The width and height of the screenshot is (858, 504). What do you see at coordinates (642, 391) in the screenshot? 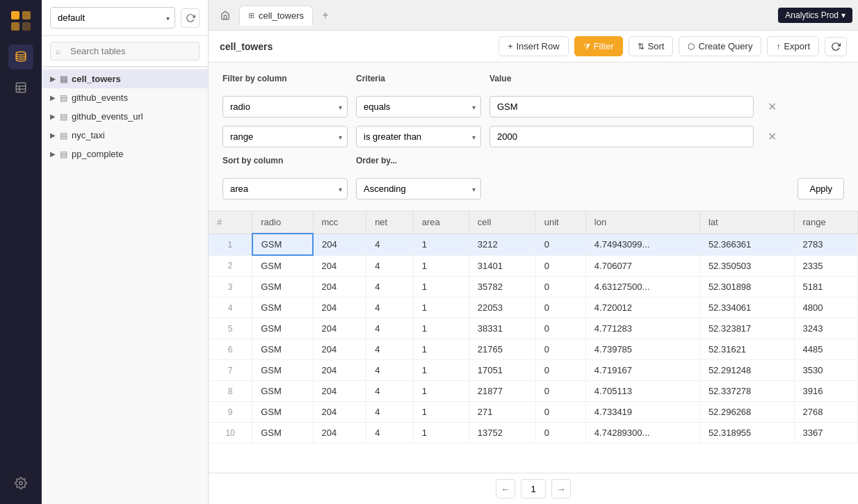
I see `table-cell-lon: 4.705113` at bounding box center [642, 391].